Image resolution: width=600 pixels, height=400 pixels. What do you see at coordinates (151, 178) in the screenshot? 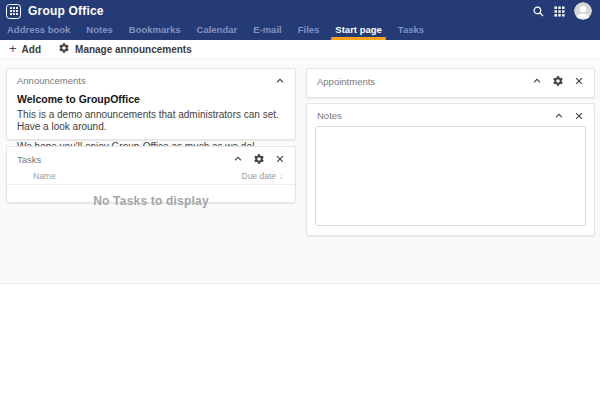
I see `tasks-column-headers: Name Due date ↓` at bounding box center [151, 178].